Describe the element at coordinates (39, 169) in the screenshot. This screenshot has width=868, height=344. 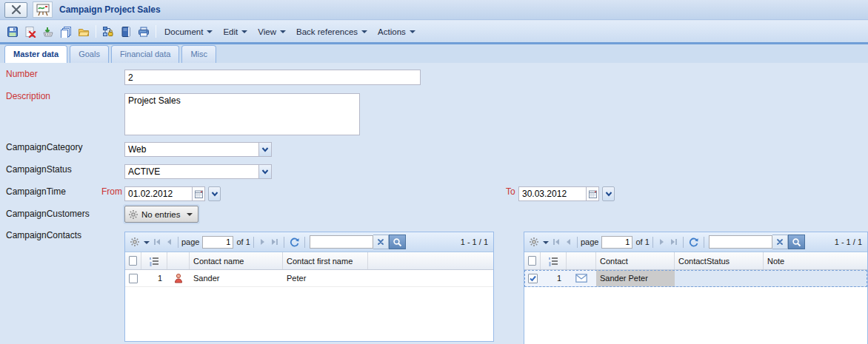
I see `campaign-status-label: CampaignStatus` at that location.